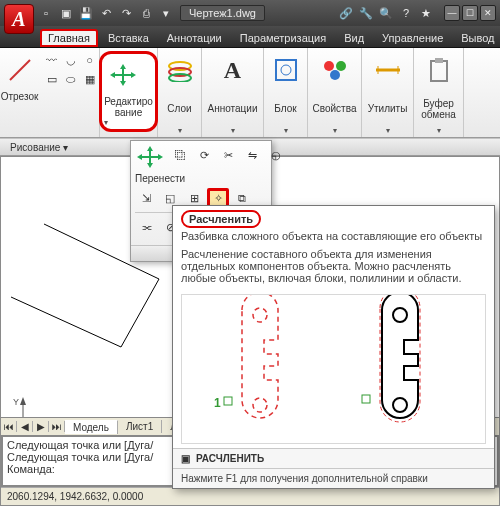 This screenshot has width=500, height=517. I want to click on star-icon: ★, so click(426, 13).